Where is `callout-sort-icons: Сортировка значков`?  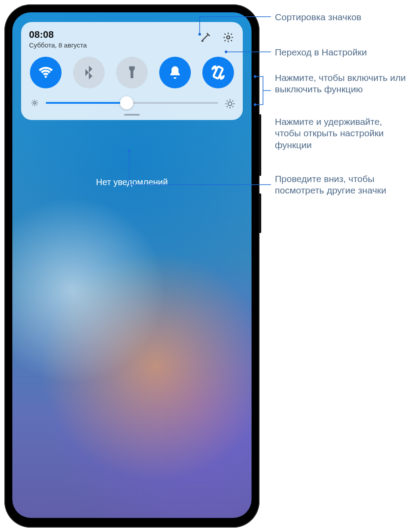 callout-sort-icons: Сортировка значков is located at coordinates (341, 17).